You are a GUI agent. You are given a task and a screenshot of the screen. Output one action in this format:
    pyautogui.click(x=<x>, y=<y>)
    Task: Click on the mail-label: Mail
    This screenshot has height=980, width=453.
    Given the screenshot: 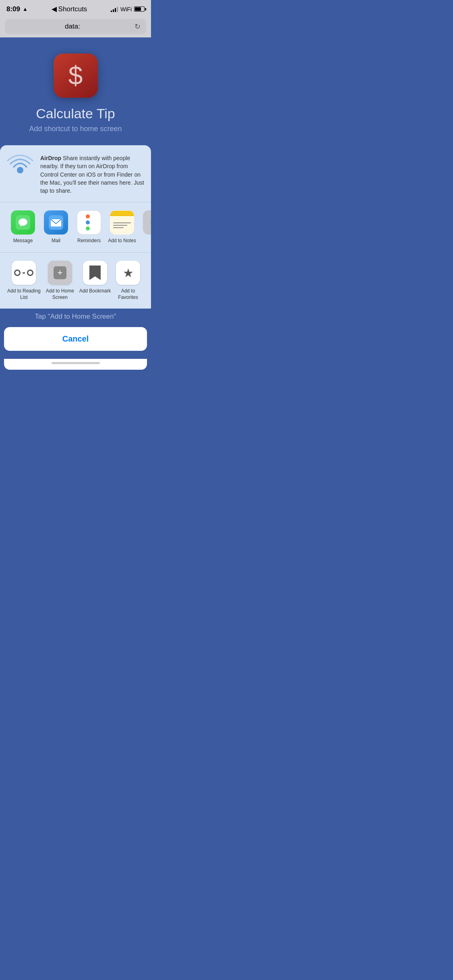 What is the action you would take?
    pyautogui.click(x=56, y=241)
    